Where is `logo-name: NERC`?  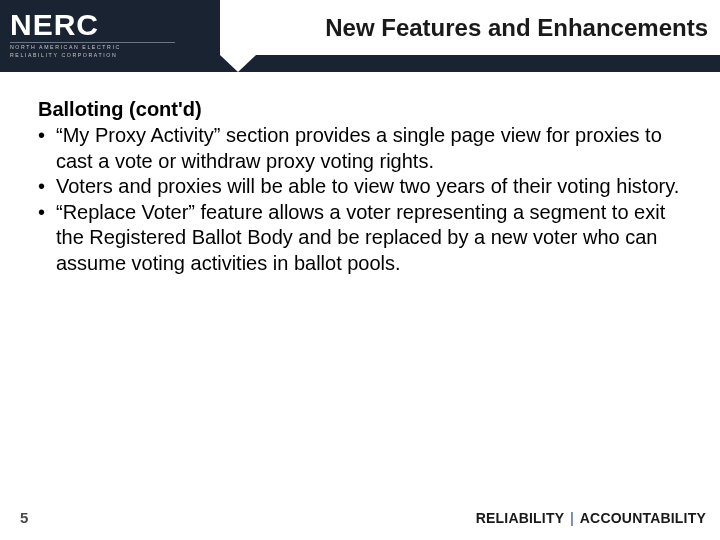 logo-name: NERC is located at coordinates (54, 24).